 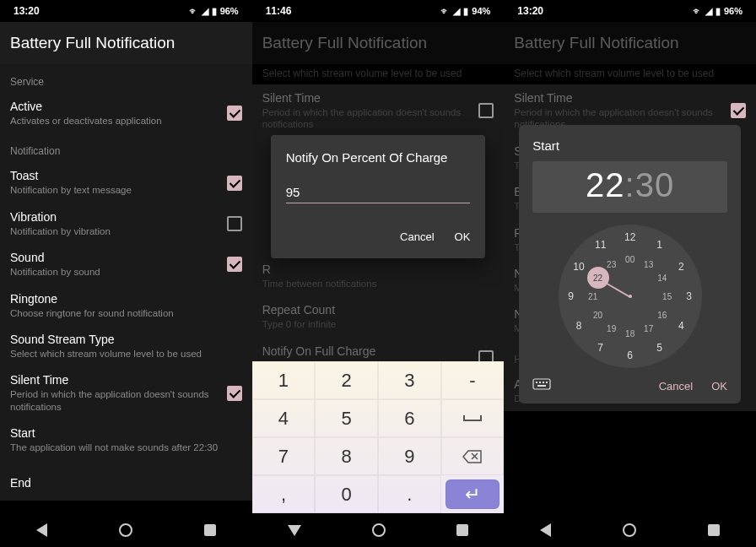 I want to click on clock-hour-21: 21, so click(x=592, y=297).